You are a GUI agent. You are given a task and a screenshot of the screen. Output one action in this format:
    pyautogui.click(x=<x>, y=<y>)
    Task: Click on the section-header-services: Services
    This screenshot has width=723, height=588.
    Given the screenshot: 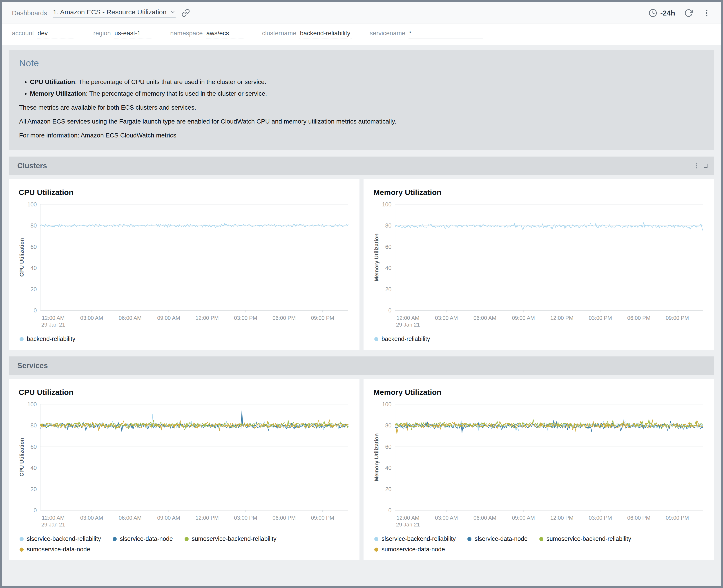 What is the action you would take?
    pyautogui.click(x=361, y=366)
    